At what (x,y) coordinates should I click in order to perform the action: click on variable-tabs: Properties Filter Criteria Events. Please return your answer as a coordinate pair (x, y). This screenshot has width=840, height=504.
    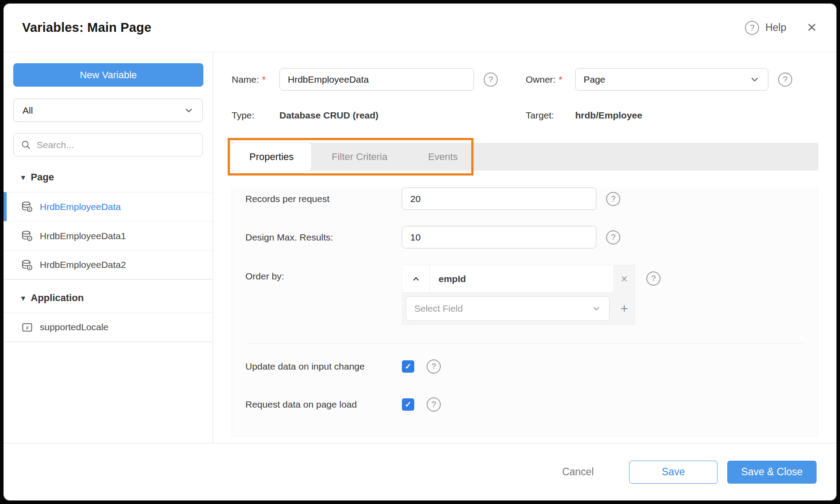
    Looking at the image, I should click on (525, 157).